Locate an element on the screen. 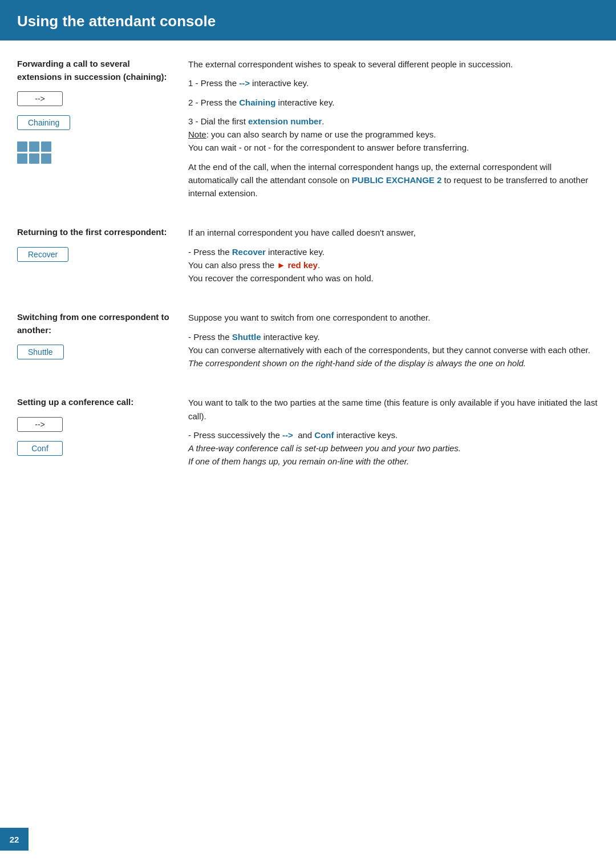 The height and width of the screenshot is (862, 616). extension-highlight: extension number is located at coordinates (285, 121).